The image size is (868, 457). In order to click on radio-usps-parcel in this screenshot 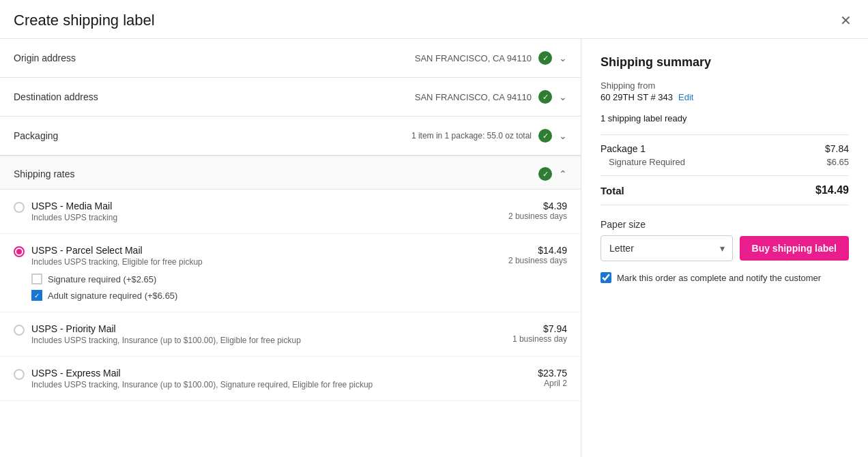, I will do `click(19, 252)`.